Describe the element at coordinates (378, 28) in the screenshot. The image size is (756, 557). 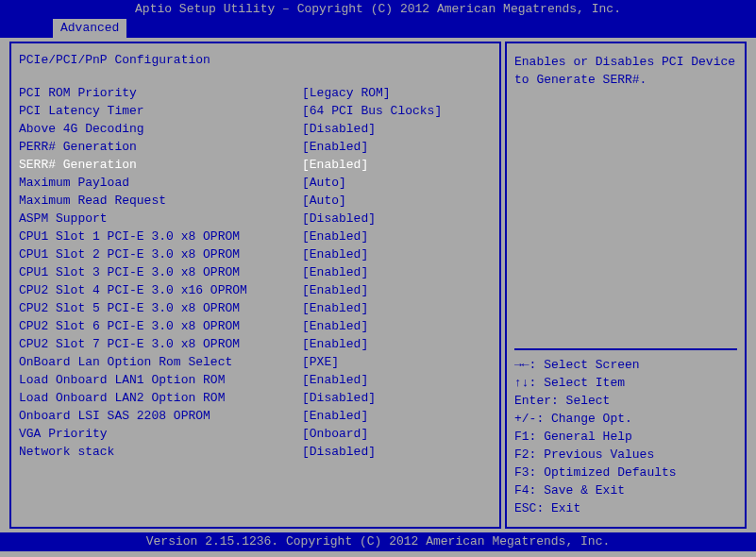
I see `tab-row: Advanced` at that location.